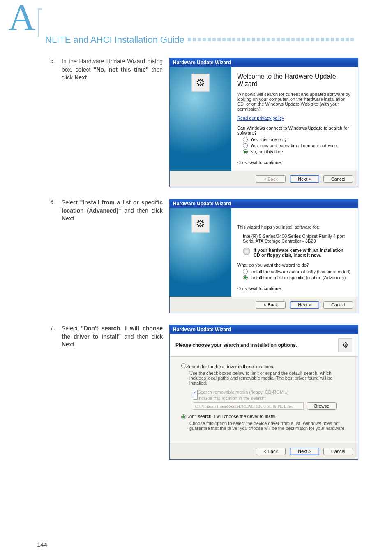  What do you see at coordinates (195, 397) in the screenshot?
I see `checkbox-icon` at bounding box center [195, 397].